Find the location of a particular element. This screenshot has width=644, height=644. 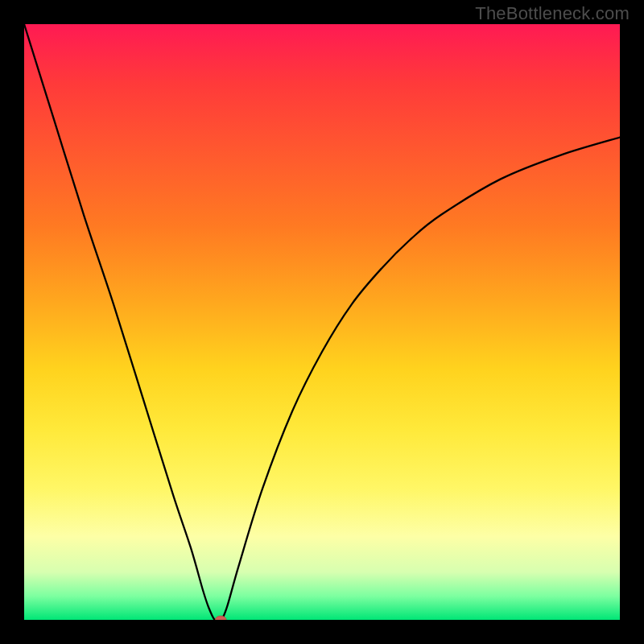

watermark-text: TheBottleneck.com is located at coordinates (552, 14).